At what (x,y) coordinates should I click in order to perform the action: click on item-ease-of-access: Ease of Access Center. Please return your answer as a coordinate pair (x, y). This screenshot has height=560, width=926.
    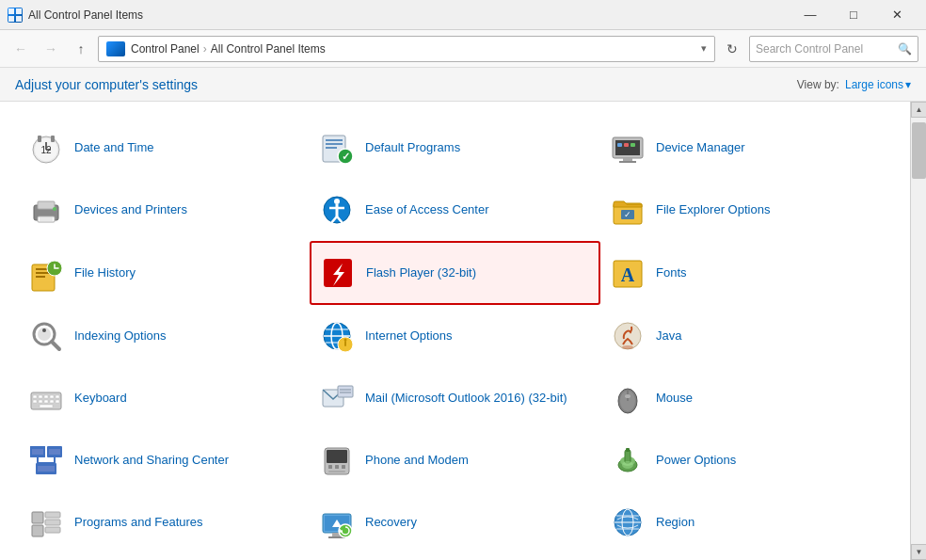
    Looking at the image, I should click on (455, 210).